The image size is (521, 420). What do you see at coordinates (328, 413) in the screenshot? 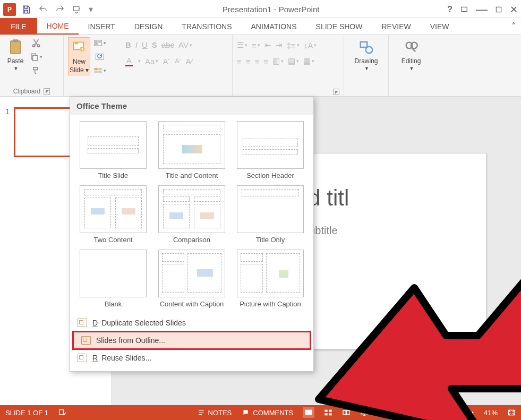
I see `slide-sorter-view-icon` at bounding box center [328, 413].